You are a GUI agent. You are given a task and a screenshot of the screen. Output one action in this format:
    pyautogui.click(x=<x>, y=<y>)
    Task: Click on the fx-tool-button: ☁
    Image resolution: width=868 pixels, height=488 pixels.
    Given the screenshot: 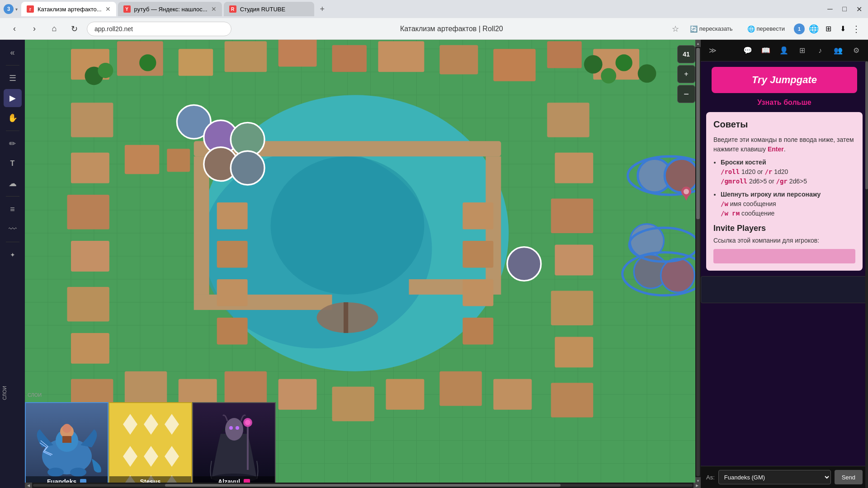 What is the action you would take?
    pyautogui.click(x=13, y=183)
    